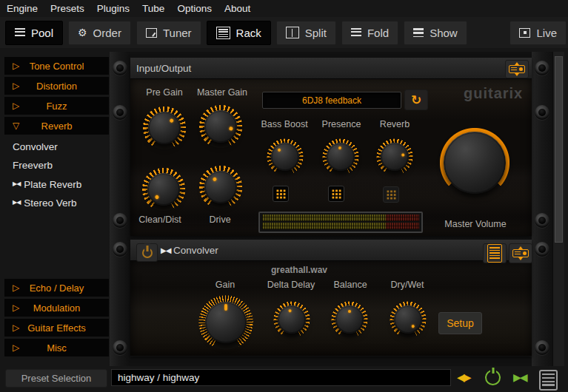 The image size is (568, 392). Describe the element at coordinates (56, 86) in the screenshot. I see `category-label: Distortion` at that location.